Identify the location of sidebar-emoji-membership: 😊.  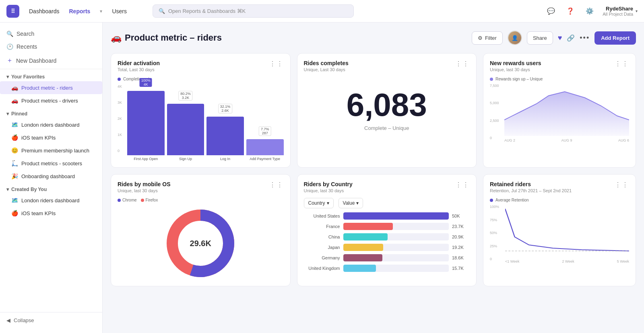
(14, 150).